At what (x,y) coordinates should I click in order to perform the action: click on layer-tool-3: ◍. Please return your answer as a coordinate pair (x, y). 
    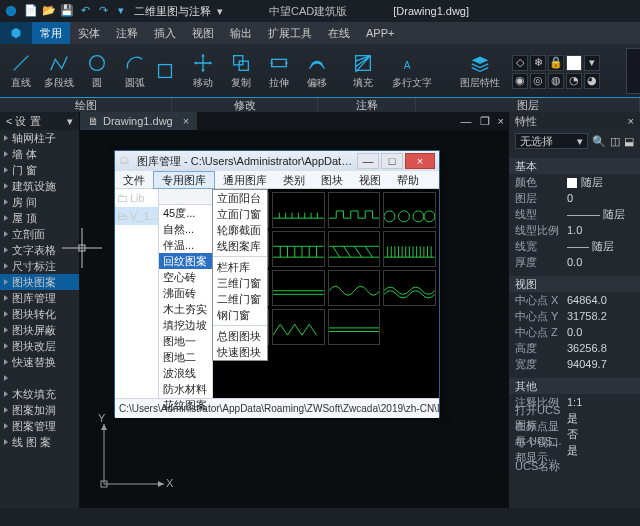
    Looking at the image, I should click on (556, 81).